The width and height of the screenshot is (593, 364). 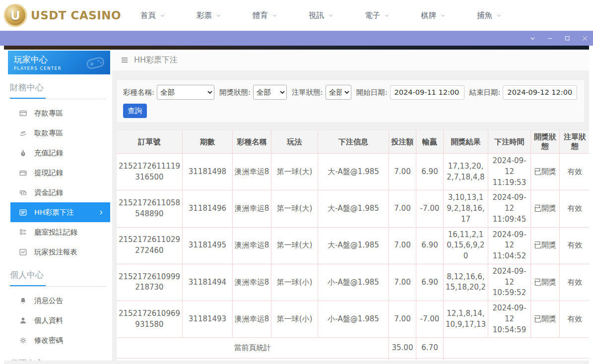 What do you see at coordinates (149, 319) in the screenshot?
I see `cell-order-no: 2152172610969931580` at bounding box center [149, 319].